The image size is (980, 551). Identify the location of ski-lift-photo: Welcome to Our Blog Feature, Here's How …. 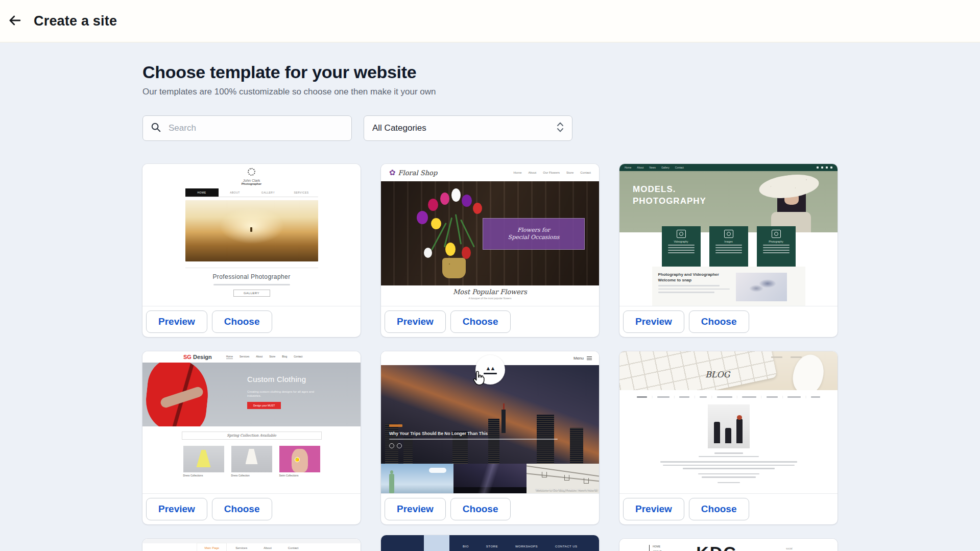
(563, 478).